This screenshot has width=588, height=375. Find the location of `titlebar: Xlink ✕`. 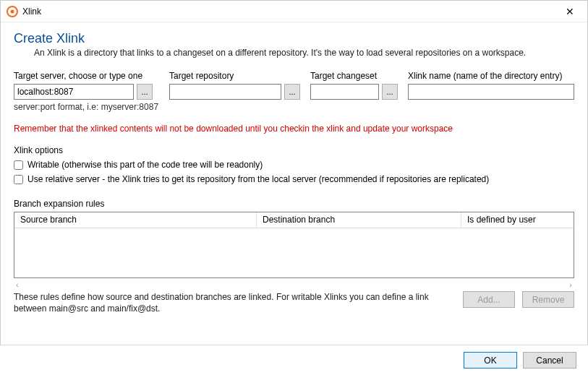

titlebar: Xlink ✕ is located at coordinates (294, 12).